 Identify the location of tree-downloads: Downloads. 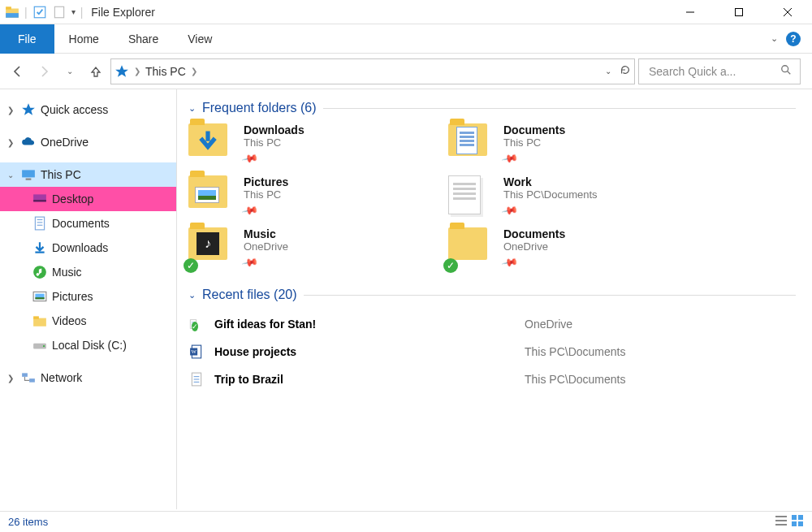
(88, 248).